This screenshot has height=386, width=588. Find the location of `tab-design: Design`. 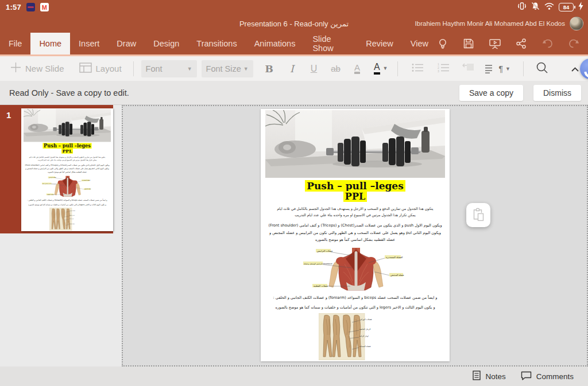

tab-design: Design is located at coordinates (167, 44).